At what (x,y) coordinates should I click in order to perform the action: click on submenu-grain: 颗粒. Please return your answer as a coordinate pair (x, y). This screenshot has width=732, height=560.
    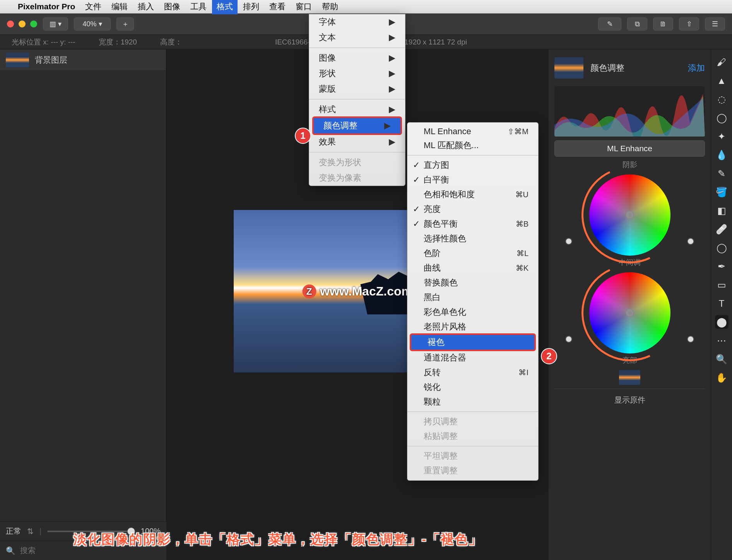
    Looking at the image, I should click on (473, 402).